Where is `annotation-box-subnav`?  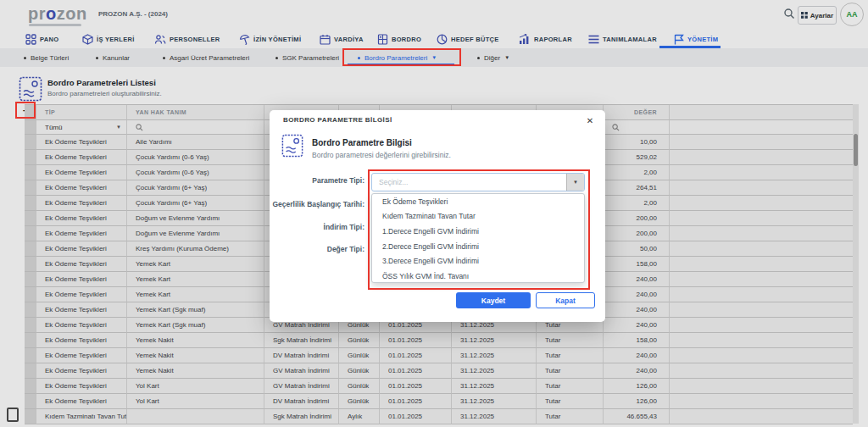
annotation-box-subnav is located at coordinates (402, 58).